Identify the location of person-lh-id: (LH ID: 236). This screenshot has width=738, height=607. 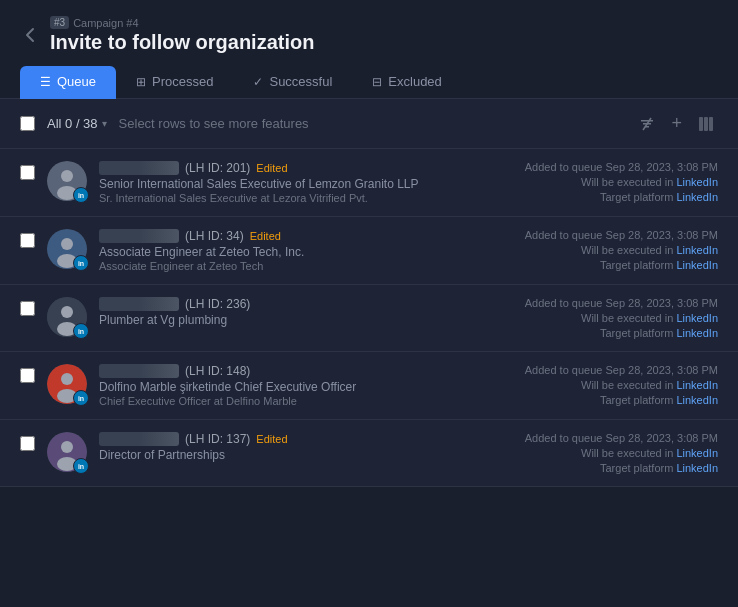
(218, 304).